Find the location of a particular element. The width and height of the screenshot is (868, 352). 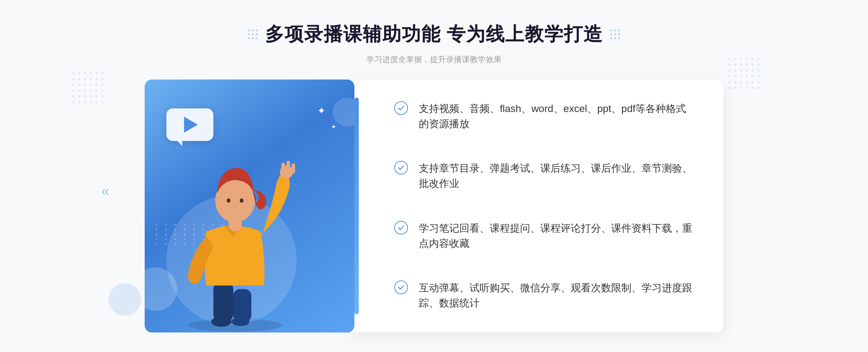

feature-item-3: 学习笔记回看、课程提问、课程评论打分、课件资料下载，重点内容收藏 is located at coordinates (544, 236).